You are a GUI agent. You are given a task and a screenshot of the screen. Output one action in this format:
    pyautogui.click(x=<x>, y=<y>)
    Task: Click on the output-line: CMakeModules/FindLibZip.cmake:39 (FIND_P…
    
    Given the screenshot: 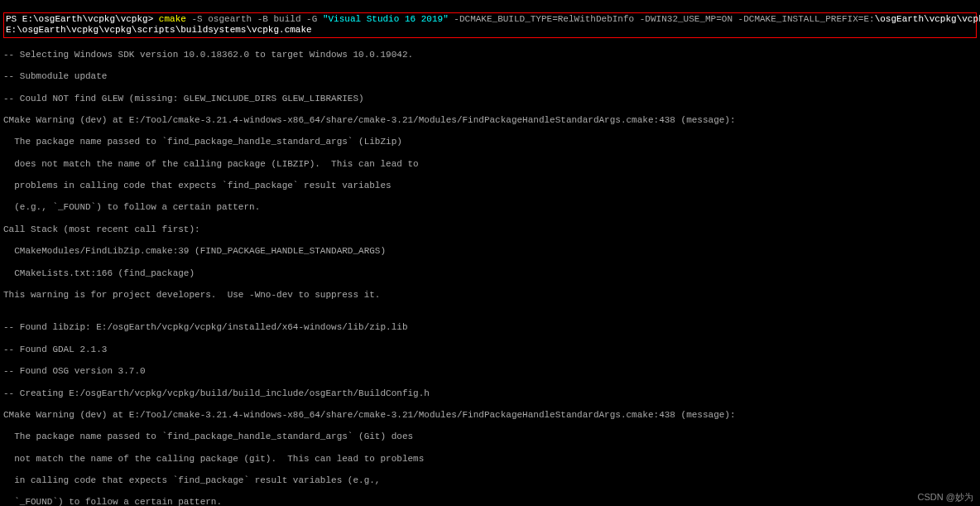 What is the action you would take?
    pyautogui.click(x=490, y=252)
    